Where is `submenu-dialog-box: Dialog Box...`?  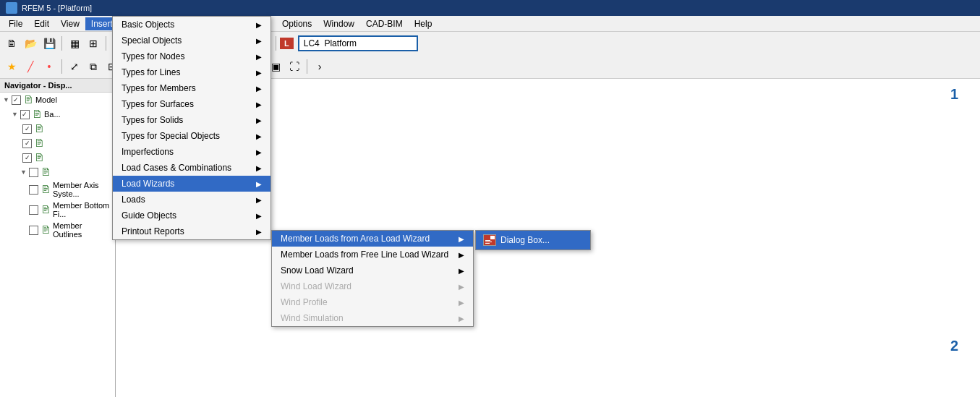
submenu-dialog-box: Dialog Box... is located at coordinates (533, 240).